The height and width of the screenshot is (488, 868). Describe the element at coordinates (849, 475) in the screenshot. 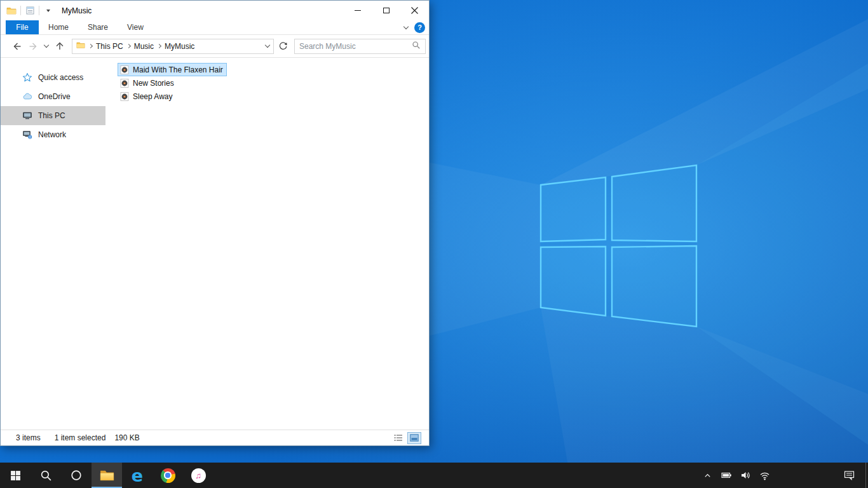

I see `action-center-button` at that location.